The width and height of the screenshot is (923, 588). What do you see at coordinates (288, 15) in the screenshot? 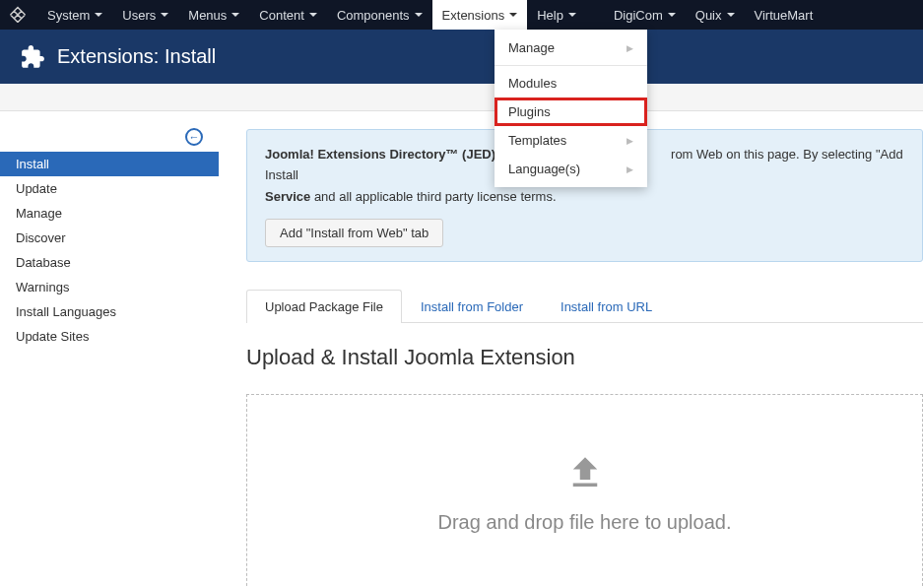
I see `menu-content: Content` at bounding box center [288, 15].